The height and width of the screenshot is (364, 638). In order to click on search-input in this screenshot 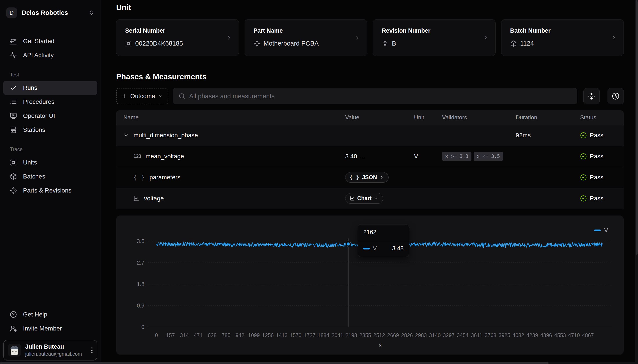, I will do `click(380, 96)`.